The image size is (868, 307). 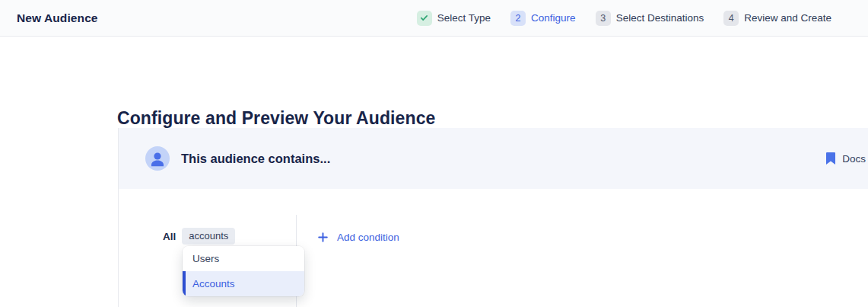 I want to click on check-icon, so click(x=424, y=18).